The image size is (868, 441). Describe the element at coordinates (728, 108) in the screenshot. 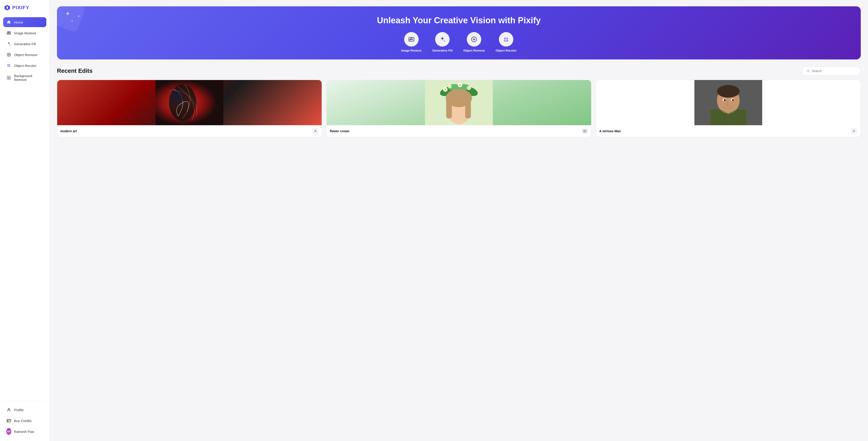

I see `edit-card-3: A serious Man` at that location.